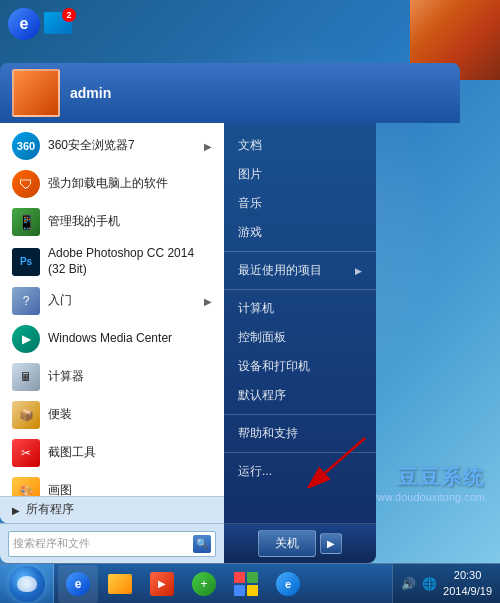 This screenshot has width=500, height=603. Describe the element at coordinates (16, 510) in the screenshot. I see `all-programs-arrow: ▶` at that location.